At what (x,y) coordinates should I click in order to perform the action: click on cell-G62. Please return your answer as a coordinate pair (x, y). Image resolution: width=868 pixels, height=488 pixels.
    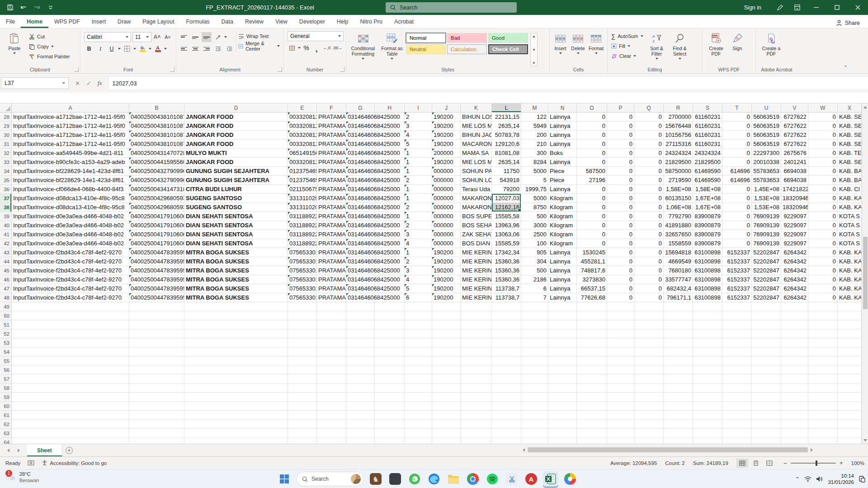
    Looking at the image, I should click on (361, 424).